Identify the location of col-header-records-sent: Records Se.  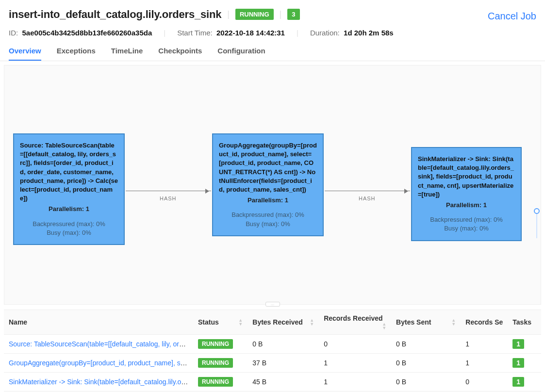
(484, 322).